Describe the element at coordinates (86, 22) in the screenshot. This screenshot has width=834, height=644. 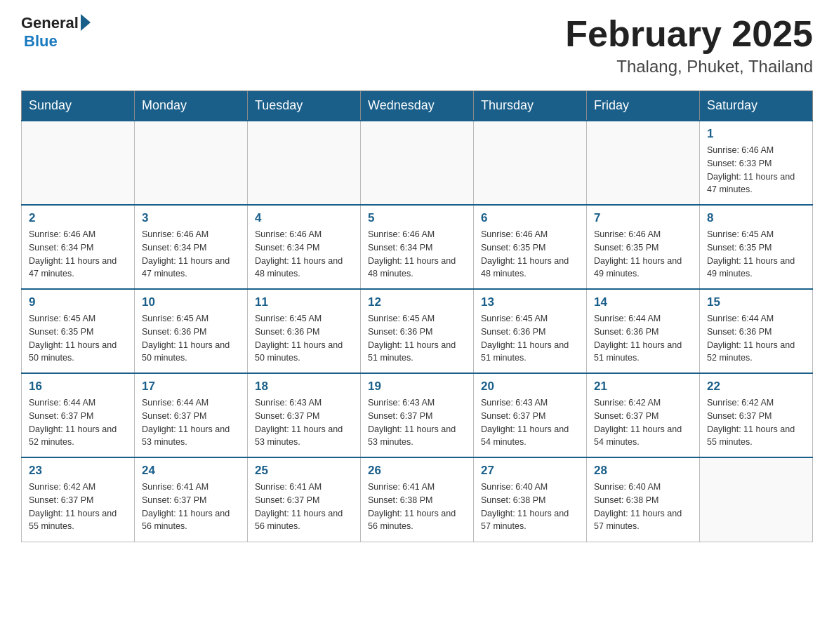
I see `logo-arrow-icon` at that location.